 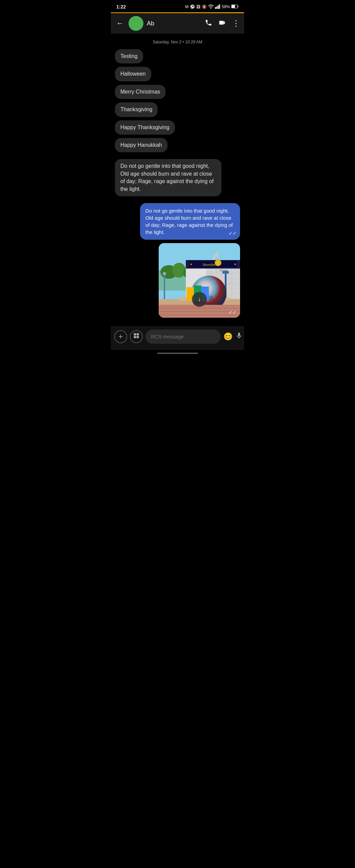 What do you see at coordinates (121, 7) in the screenshot?
I see `status-time: 1:22` at bounding box center [121, 7].